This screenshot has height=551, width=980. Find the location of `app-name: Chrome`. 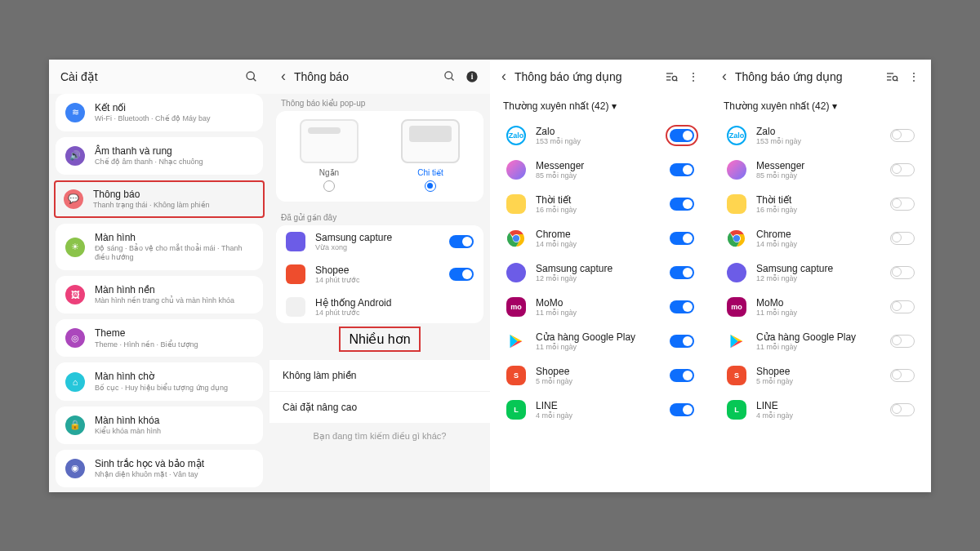

app-name: Chrome is located at coordinates (598, 234).